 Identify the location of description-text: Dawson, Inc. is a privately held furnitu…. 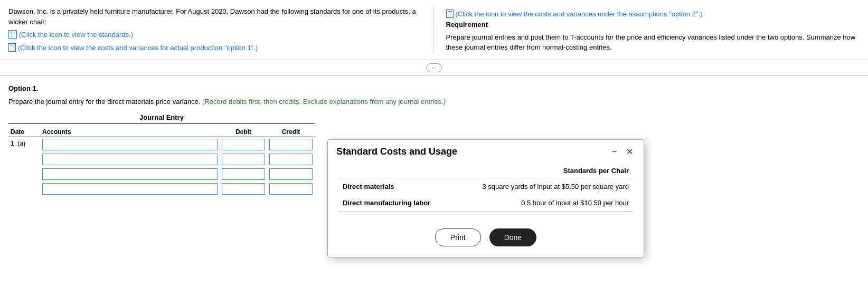
(215, 17).